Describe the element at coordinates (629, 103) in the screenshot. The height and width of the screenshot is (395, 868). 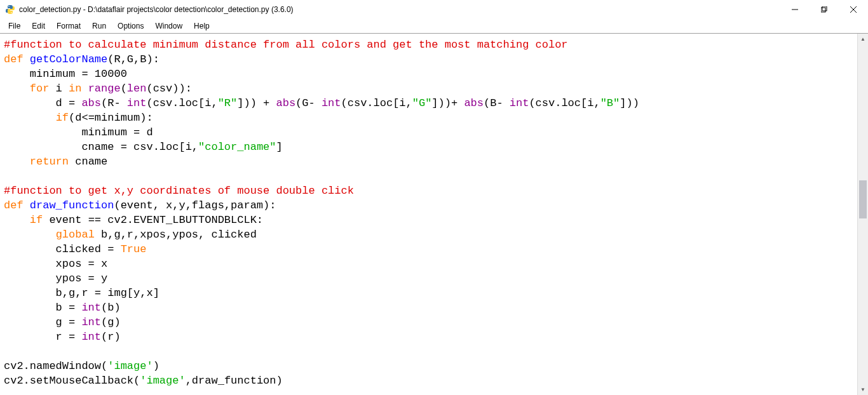
I see `code-text: ]))` at that location.